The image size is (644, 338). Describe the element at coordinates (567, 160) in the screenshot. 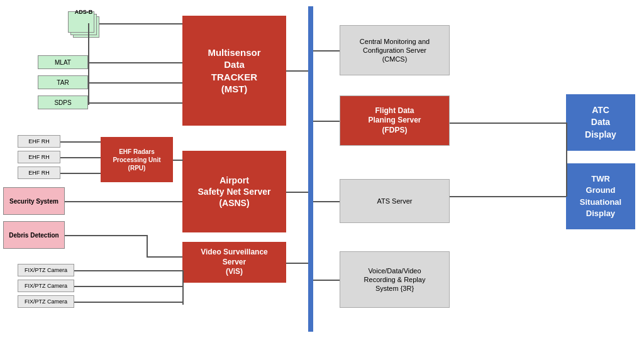

I see `right-vline` at that location.